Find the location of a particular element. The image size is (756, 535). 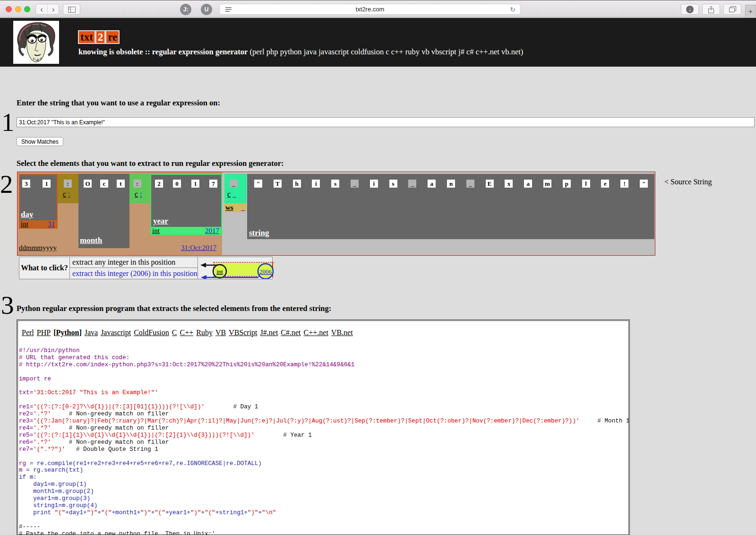

language-link-current: [Python] is located at coordinates (68, 333).